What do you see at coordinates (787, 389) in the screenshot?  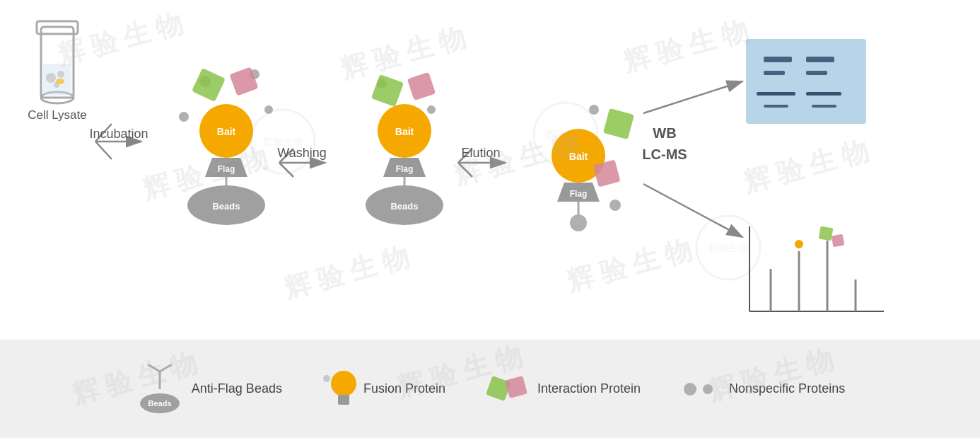 I see `nonspecific-proteins-label: Nonspecific Proteins` at bounding box center [787, 389].